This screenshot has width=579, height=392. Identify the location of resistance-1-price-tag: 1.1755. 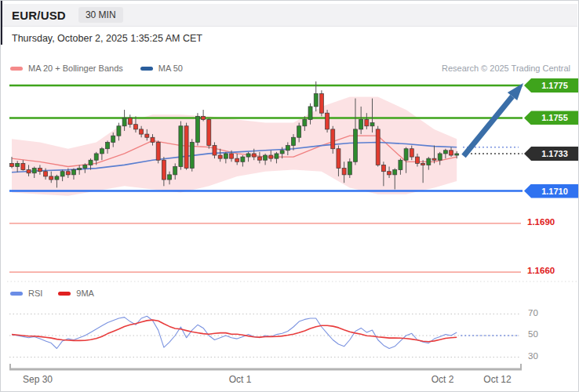
(552, 118).